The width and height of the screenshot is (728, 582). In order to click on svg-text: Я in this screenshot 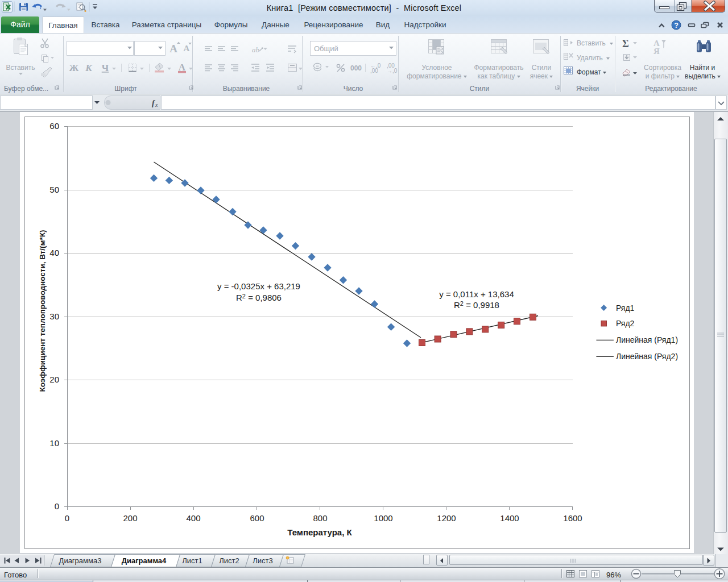, I will do `click(656, 51)`.